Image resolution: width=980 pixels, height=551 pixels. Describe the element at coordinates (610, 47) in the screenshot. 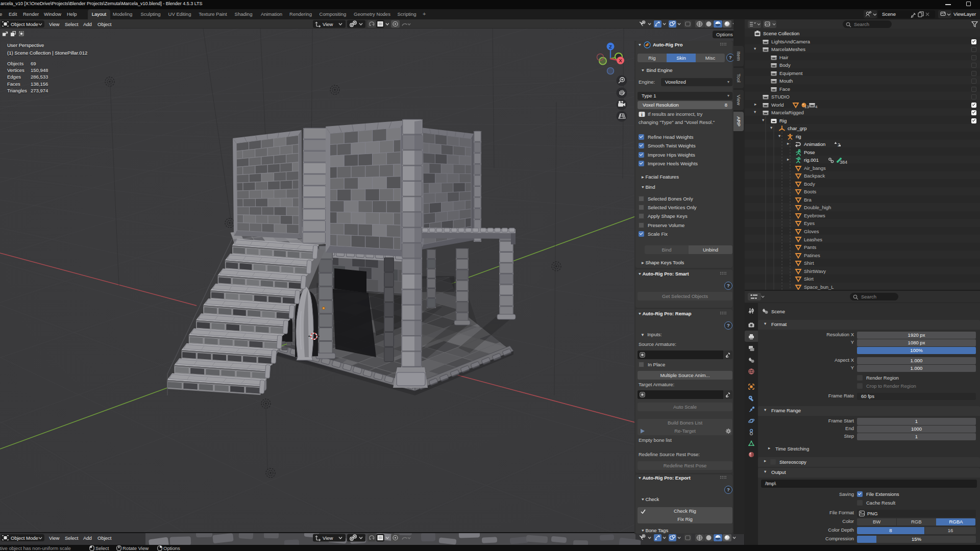

I see `svg-text: Z` at that location.